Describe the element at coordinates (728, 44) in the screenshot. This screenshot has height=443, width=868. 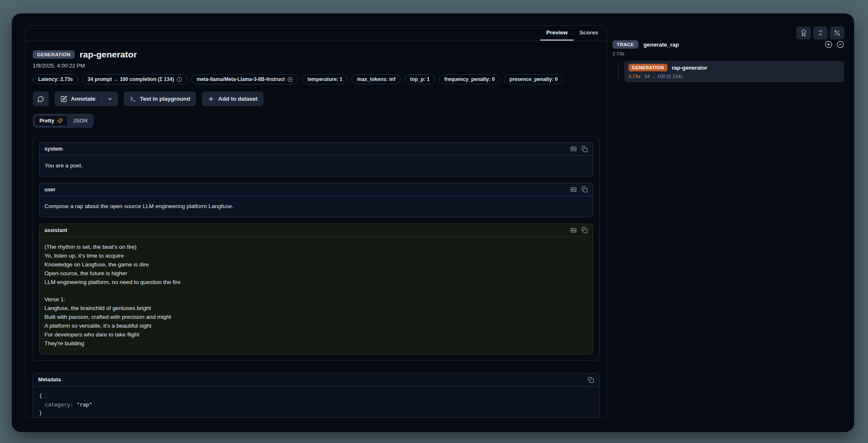
I see `trace-root-row: TRACE generate_rap` at that location.